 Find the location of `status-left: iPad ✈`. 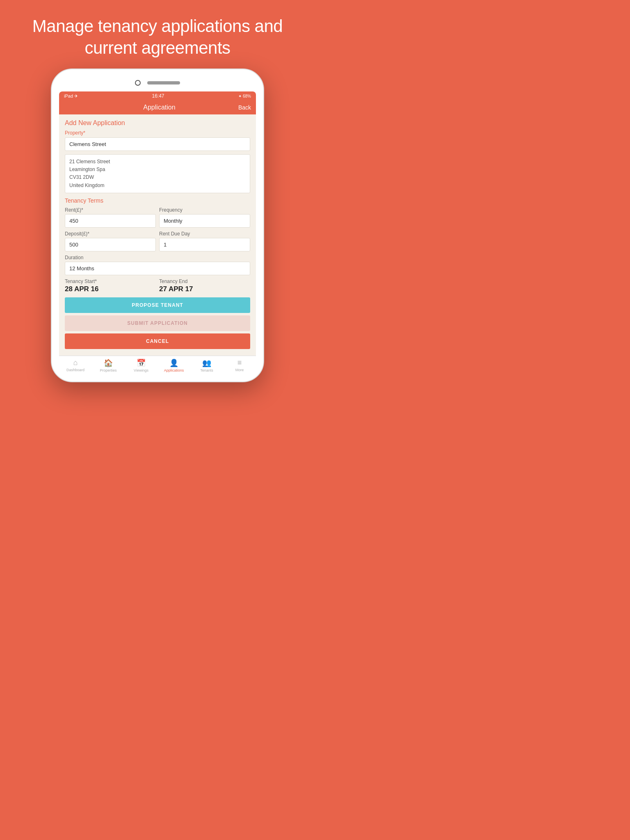

status-left: iPad ✈ is located at coordinates (71, 96).